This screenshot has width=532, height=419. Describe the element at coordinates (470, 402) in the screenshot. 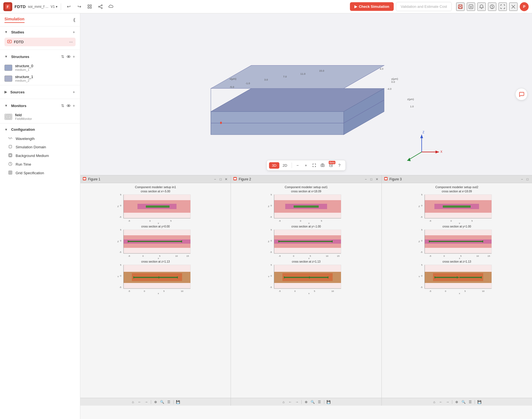

I see `fig3-config-btn: ☰` at that location.